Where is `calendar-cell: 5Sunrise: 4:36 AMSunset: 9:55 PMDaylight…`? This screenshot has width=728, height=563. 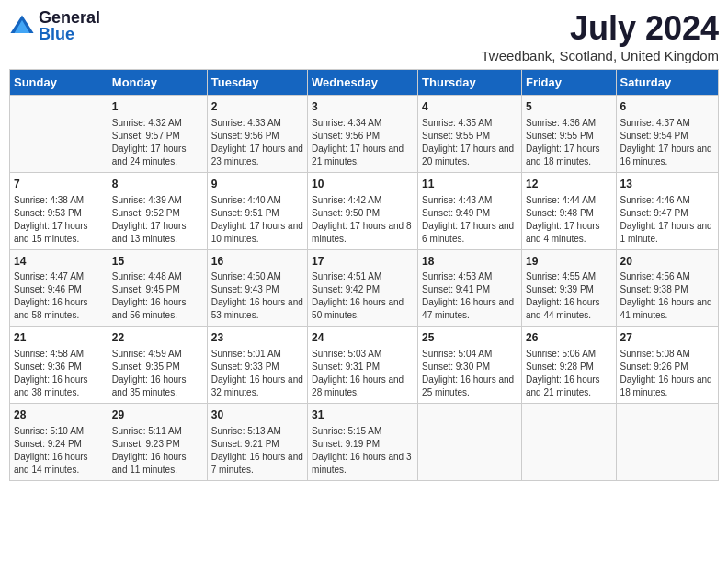 calendar-cell: 5Sunrise: 4:36 AMSunset: 9:55 PMDaylight… is located at coordinates (568, 134).